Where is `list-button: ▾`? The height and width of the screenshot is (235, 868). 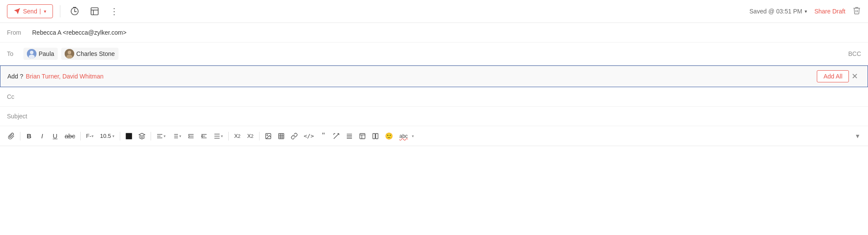
list-button: ▾ is located at coordinates (177, 136).